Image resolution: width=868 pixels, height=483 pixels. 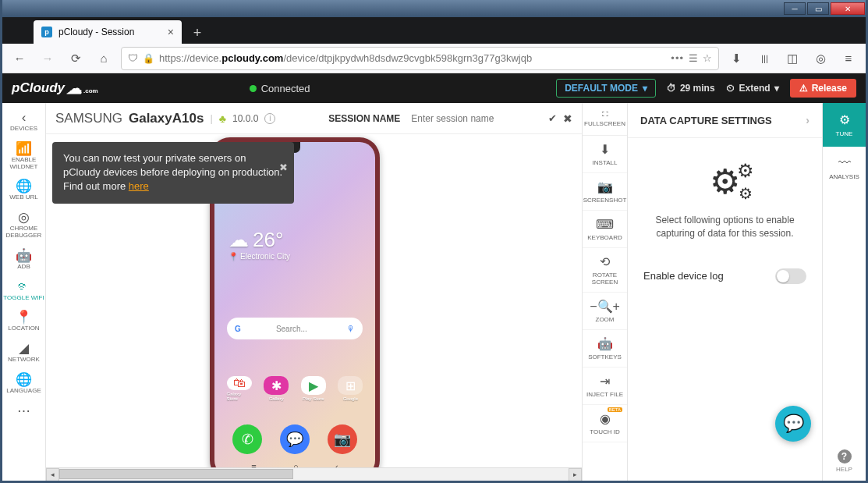 I want to click on release-button: ⚠ Release, so click(x=824, y=88).